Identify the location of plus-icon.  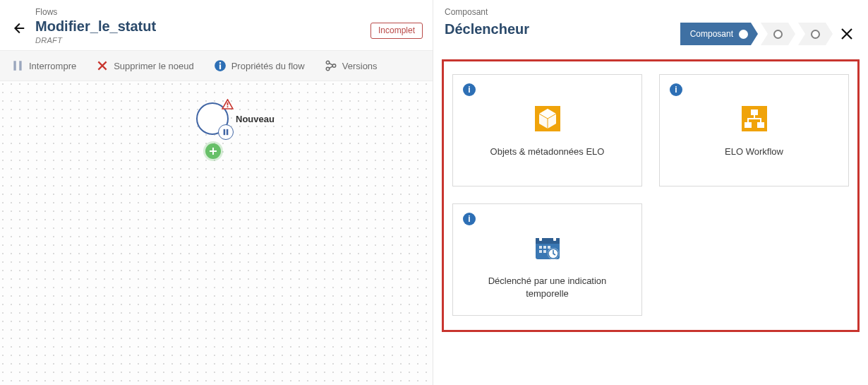
(213, 151).